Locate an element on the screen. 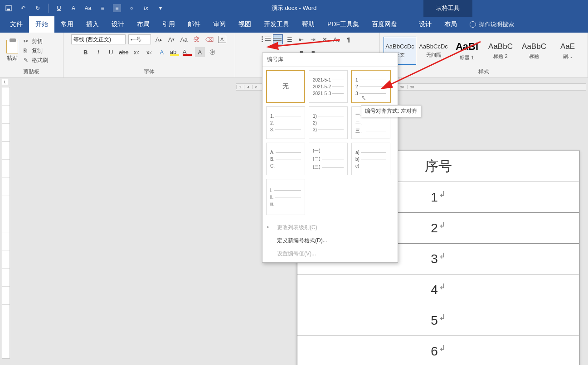 The width and height of the screenshot is (588, 365). font-color-qat-icon: A is located at coordinates (73, 8).